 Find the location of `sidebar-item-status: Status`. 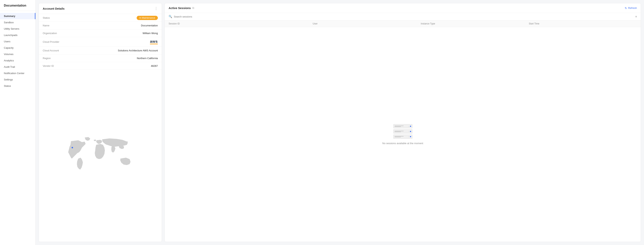

sidebar-item-status: Status is located at coordinates (18, 86).